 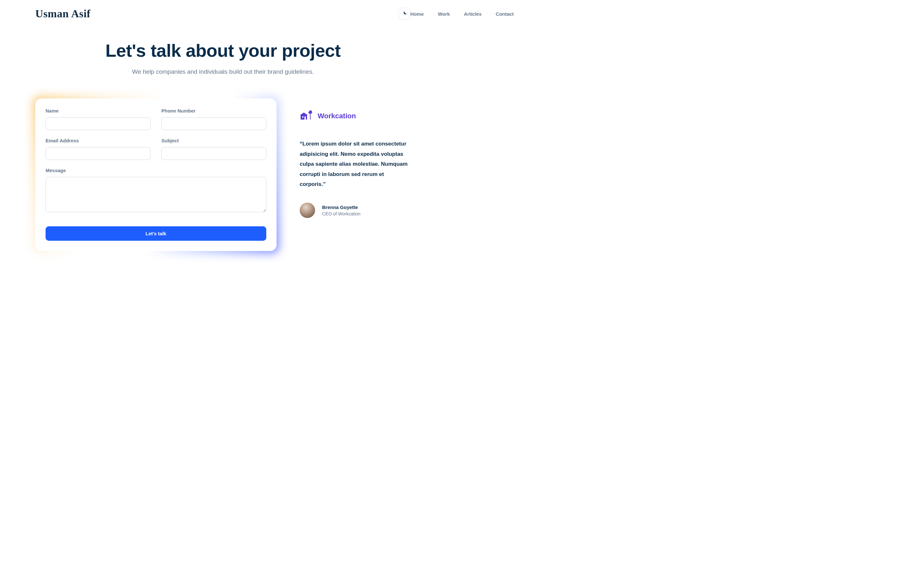 What do you see at coordinates (417, 14) in the screenshot?
I see `nav-link-home: Home` at bounding box center [417, 14].